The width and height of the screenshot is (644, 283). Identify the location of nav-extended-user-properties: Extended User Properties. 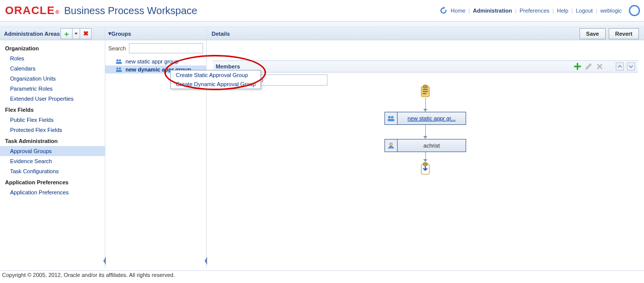
(52, 99).